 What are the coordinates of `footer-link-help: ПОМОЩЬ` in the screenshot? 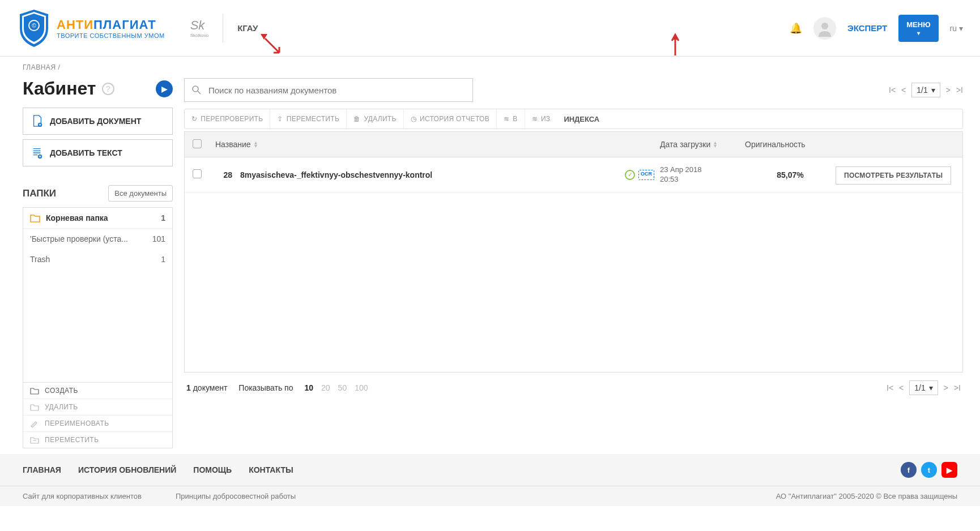 It's located at (212, 470).